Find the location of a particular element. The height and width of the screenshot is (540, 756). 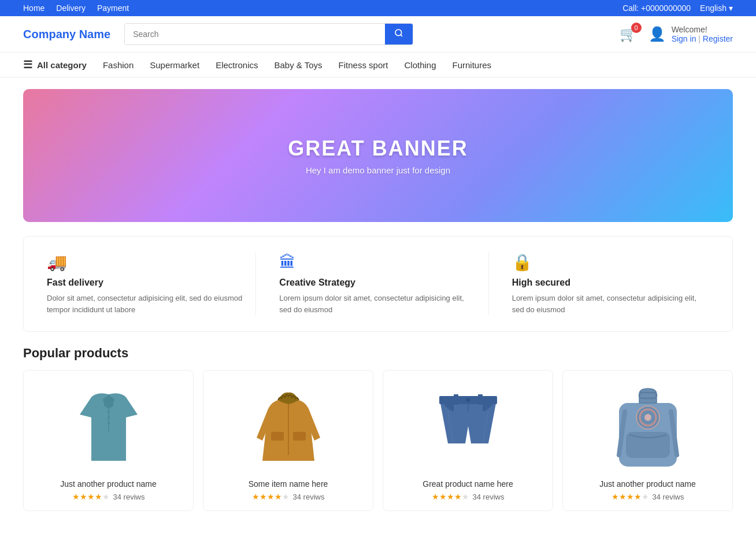

nav-fashion: Fashion is located at coordinates (118, 65).